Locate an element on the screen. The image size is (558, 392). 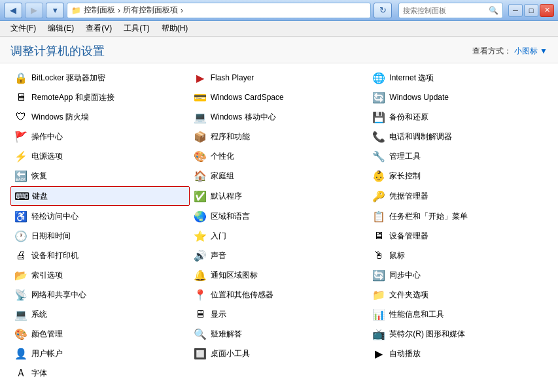
forward-button: ▶ is located at coordinates (34, 10).